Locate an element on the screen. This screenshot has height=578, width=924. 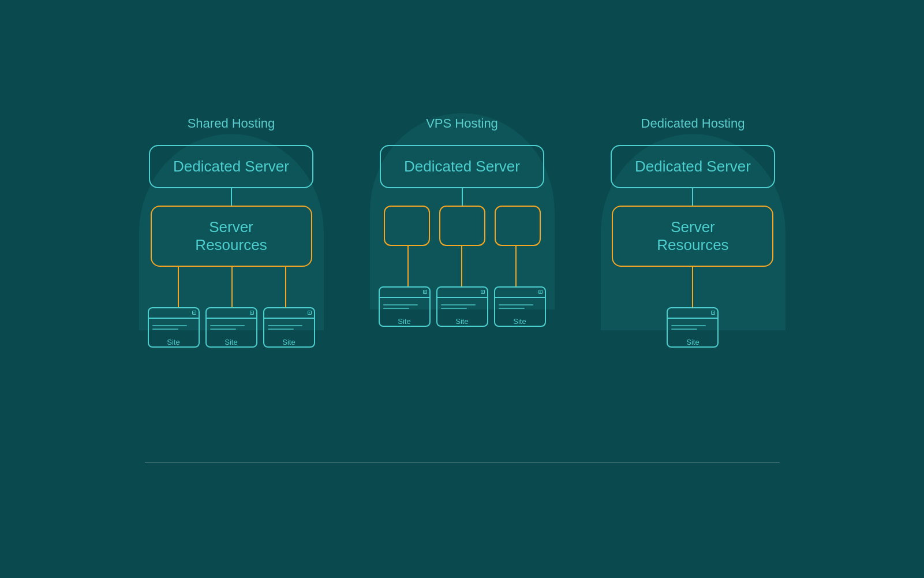
vps-server-connector is located at coordinates (462, 197).